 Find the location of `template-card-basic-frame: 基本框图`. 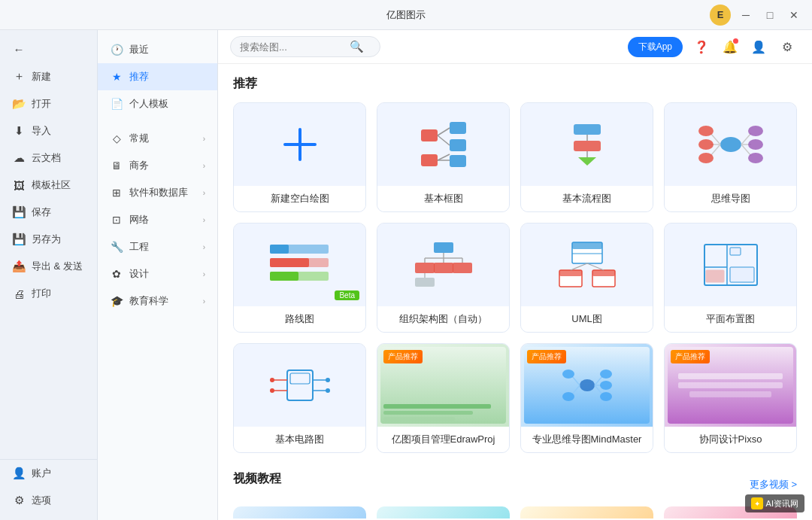

template-card-basic-frame: 基本框图 is located at coordinates (444, 157).